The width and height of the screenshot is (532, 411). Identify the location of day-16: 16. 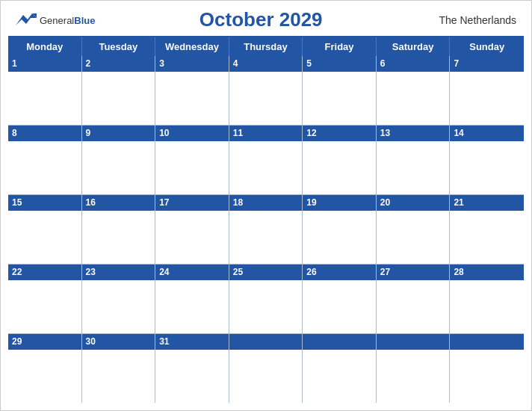
(120, 229).